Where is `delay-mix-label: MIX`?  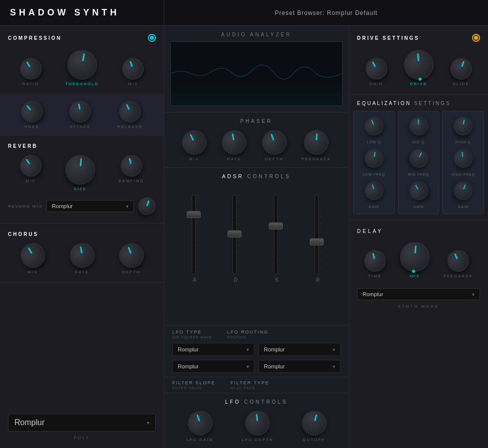 delay-mix-label: MIX is located at coordinates (415, 276).